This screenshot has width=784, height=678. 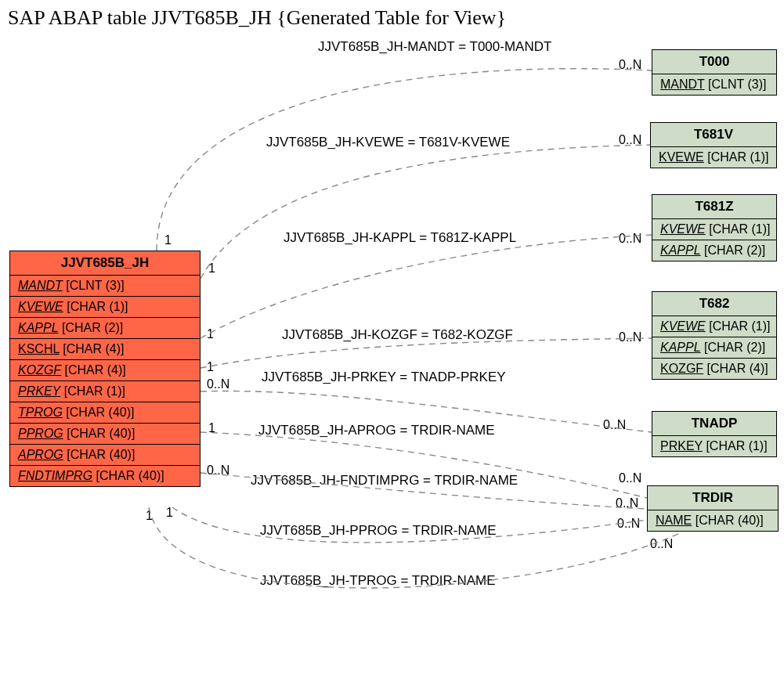 I want to click on entity-field: MANDT [CLNT (3)], so click(x=714, y=85).